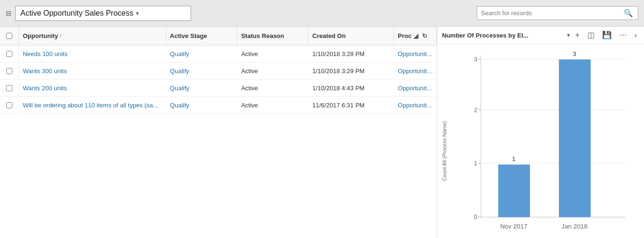 This screenshot has height=238, width=644. Describe the element at coordinates (425, 36) in the screenshot. I see `refresh-icon: ↻` at that location.